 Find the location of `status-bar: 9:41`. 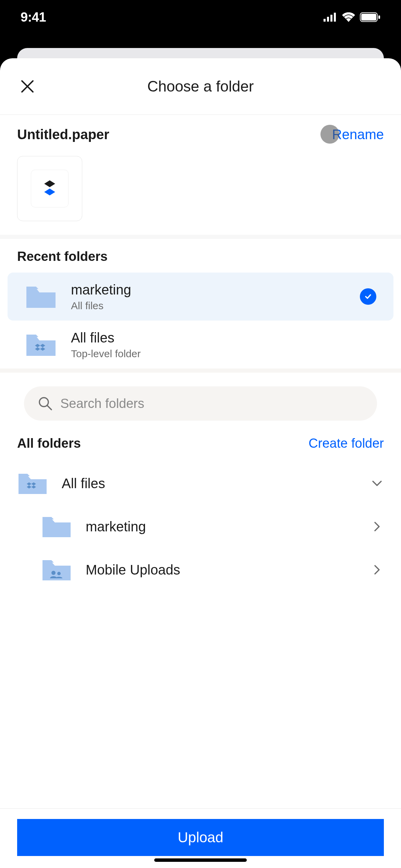

status-bar: 9:41 is located at coordinates (200, 17).